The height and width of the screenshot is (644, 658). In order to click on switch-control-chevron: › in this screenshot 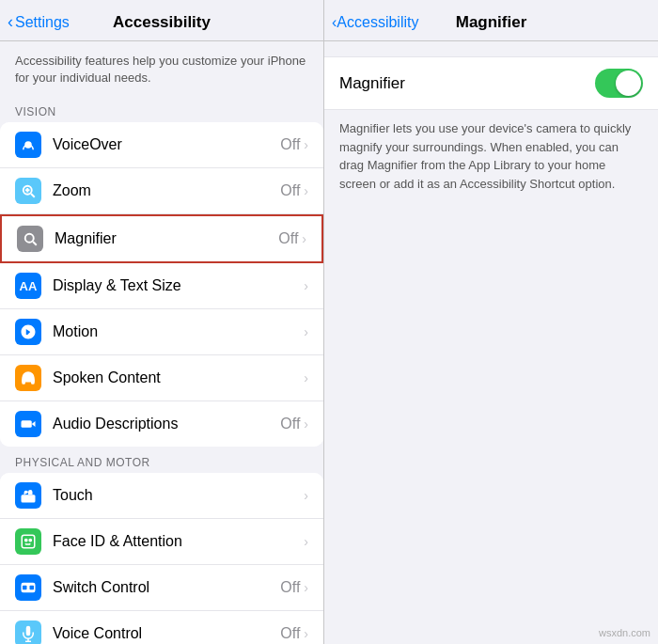, I will do `click(306, 588)`.